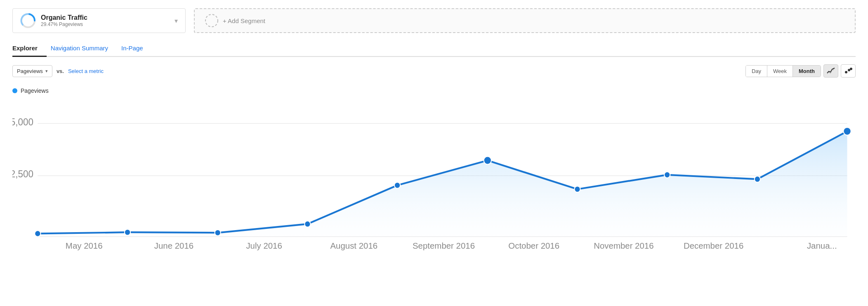  What do you see at coordinates (714, 246) in the screenshot?
I see `svg-text: December 2016` at bounding box center [714, 246].